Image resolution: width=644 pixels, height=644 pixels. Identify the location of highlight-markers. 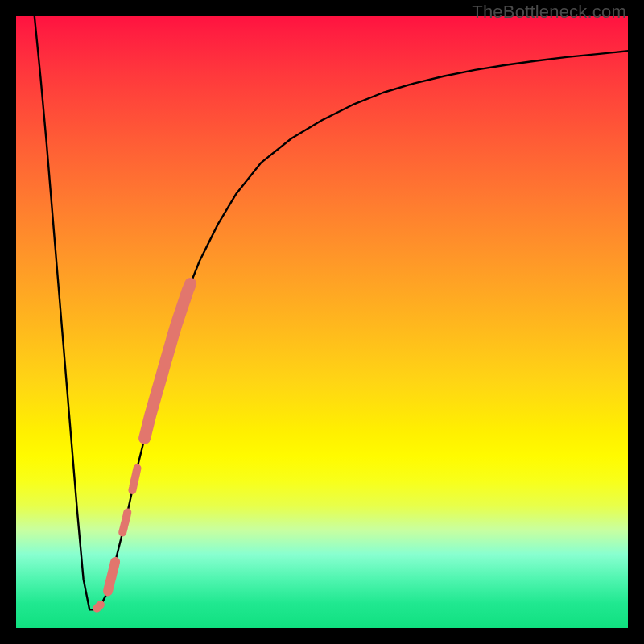
(143, 446).